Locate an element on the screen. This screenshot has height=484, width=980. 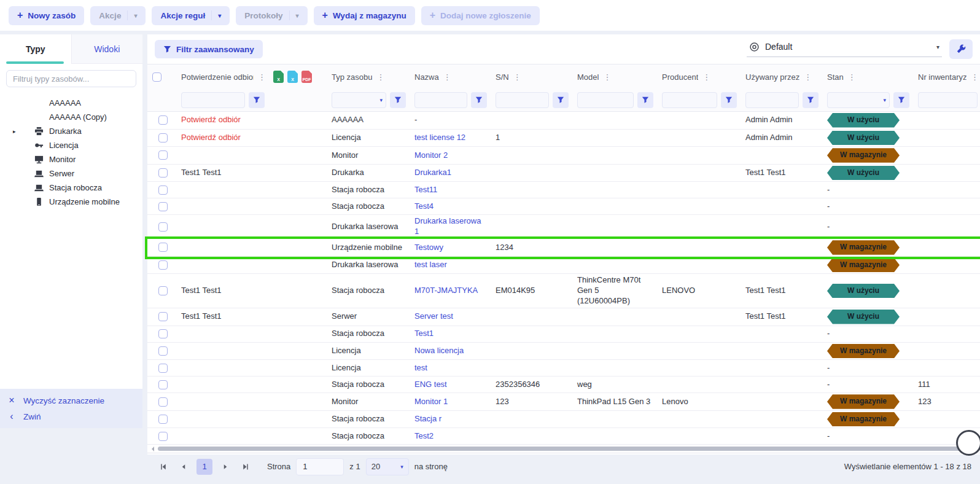
prev-page-button is located at coordinates (184, 467).